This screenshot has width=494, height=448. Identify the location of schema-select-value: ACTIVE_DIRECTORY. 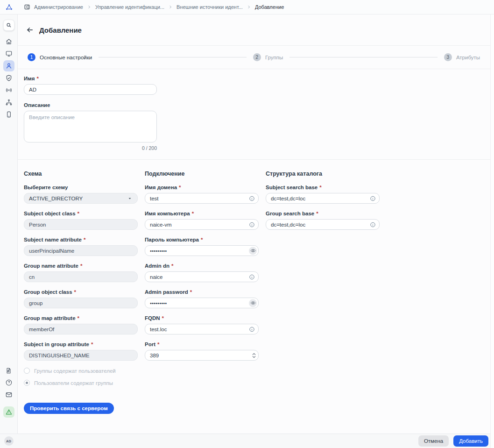
(56, 199).